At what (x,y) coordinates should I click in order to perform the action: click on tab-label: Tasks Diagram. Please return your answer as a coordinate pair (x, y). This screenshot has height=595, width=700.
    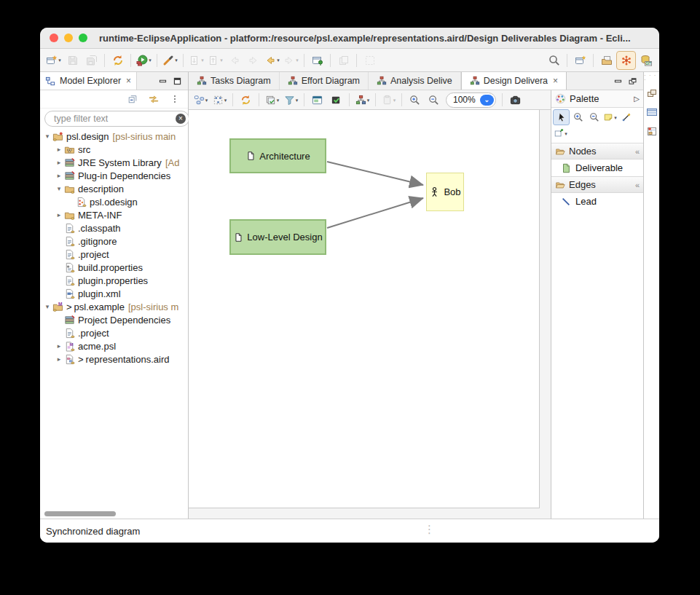
    Looking at the image, I should click on (240, 81).